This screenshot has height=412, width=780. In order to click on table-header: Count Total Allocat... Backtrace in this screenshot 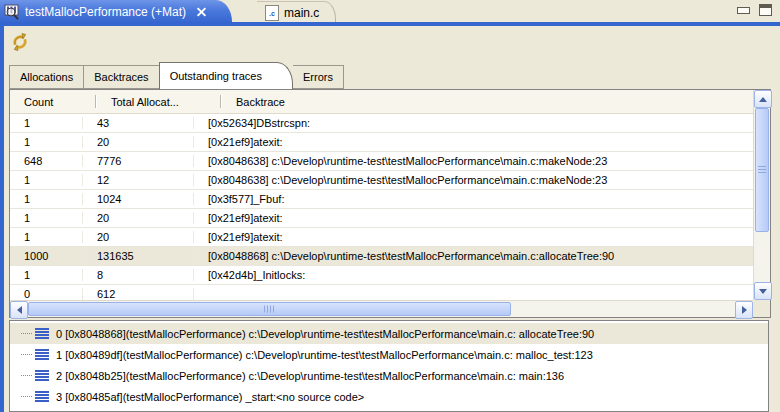, I will do `click(382, 102)`.